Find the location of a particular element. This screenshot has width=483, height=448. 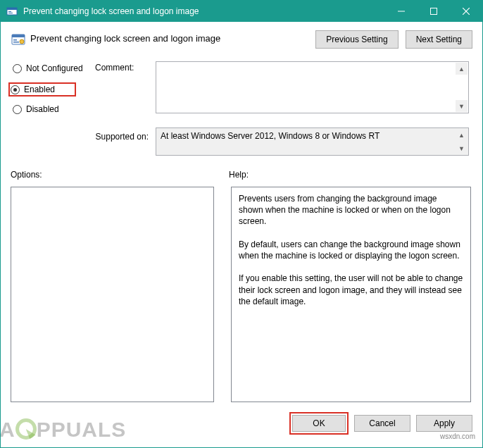

options-label: Options: is located at coordinates (120, 175).